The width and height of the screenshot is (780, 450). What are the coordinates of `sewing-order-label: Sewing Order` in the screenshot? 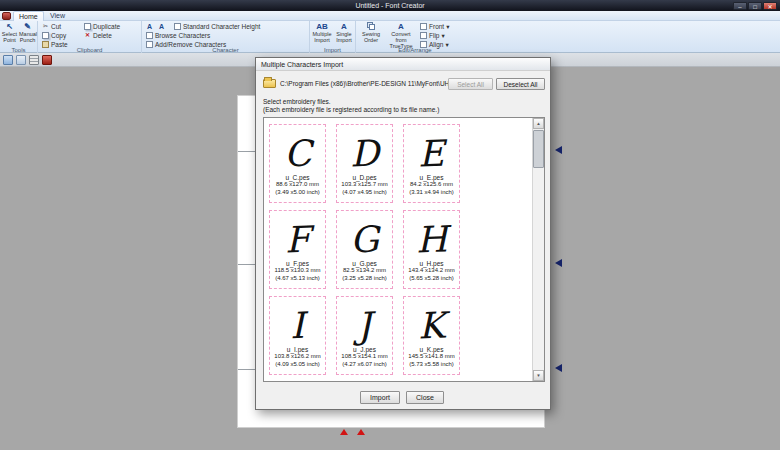 It's located at (371, 38).